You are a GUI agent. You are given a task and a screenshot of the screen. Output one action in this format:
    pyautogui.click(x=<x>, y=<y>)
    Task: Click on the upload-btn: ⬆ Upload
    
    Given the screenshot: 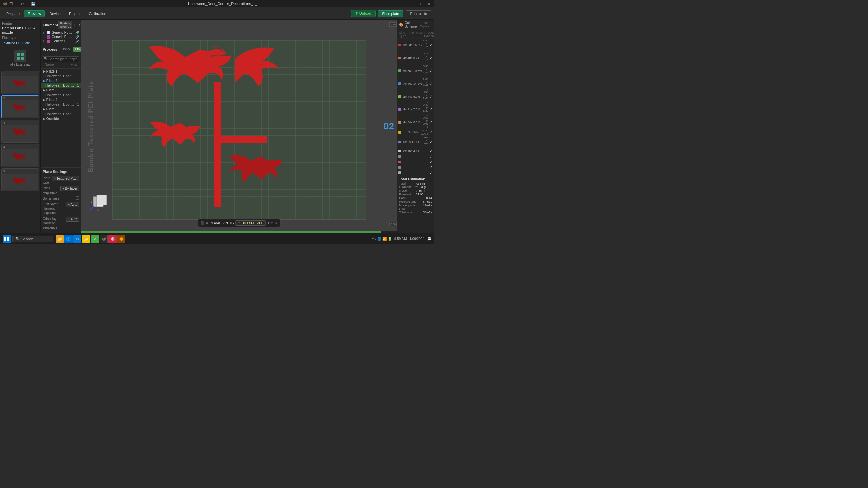 What is the action you would take?
    pyautogui.click(x=363, y=14)
    